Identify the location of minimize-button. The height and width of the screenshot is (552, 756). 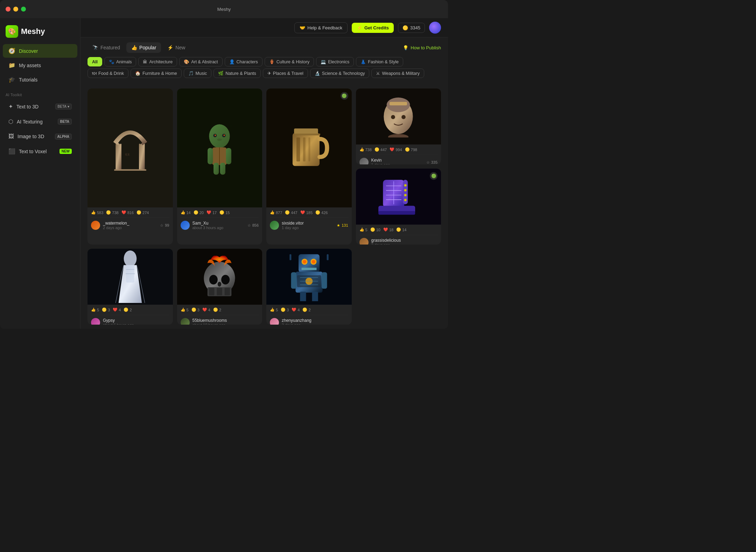
(16, 9).